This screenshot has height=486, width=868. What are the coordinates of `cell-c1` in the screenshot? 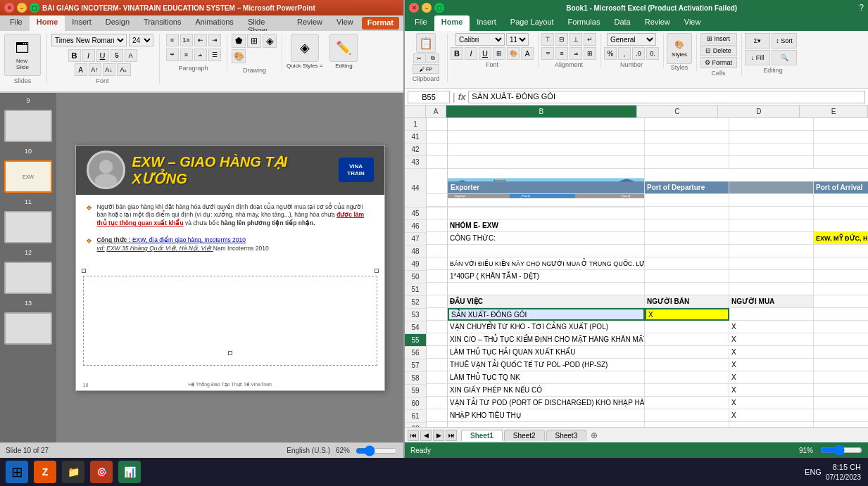 It's located at (687, 124).